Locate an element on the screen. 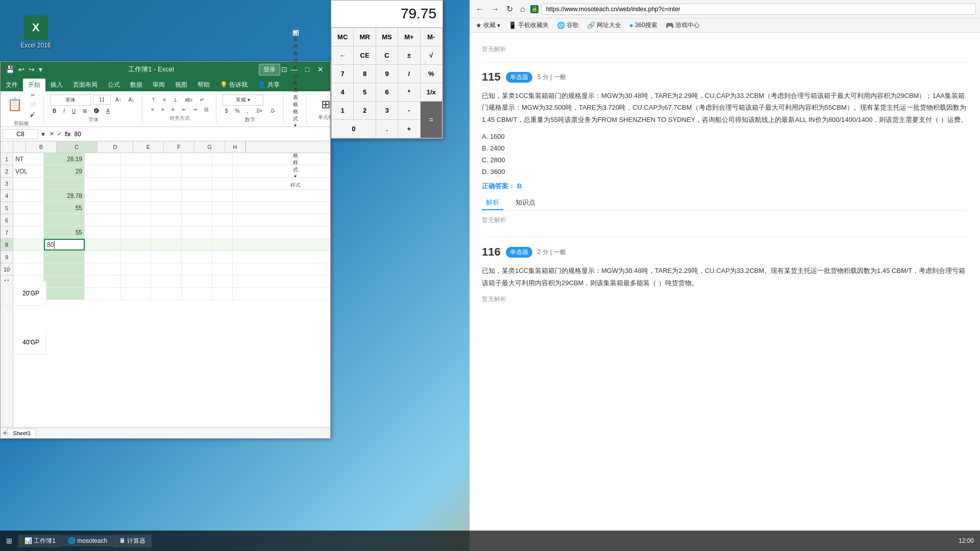  cell-c3 is located at coordinates (64, 184).